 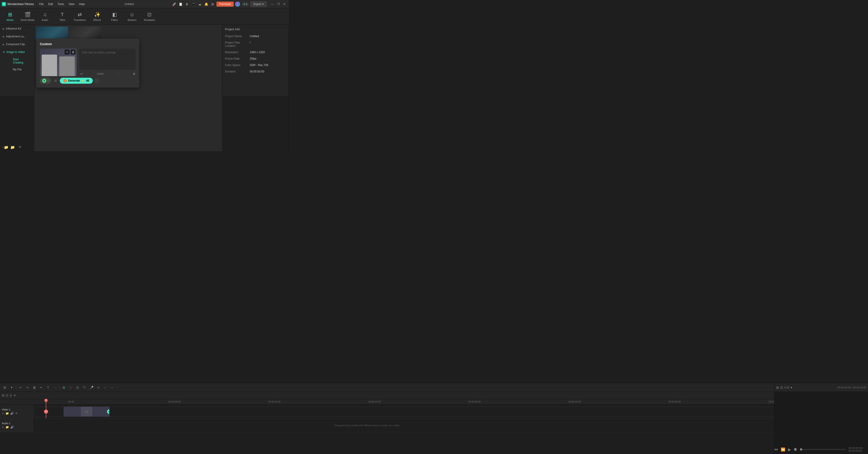 I want to click on toolbar-titles-label: Titles, so click(x=62, y=20).